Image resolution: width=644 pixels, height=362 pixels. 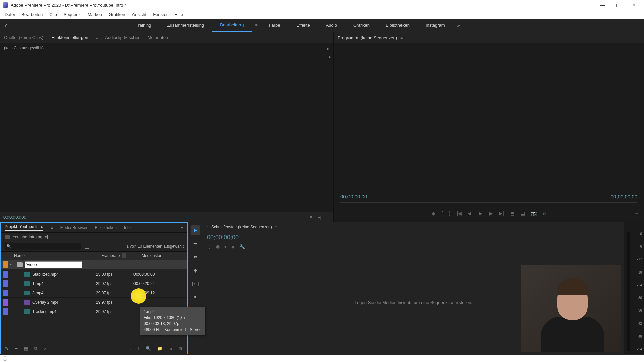 What do you see at coordinates (94, 274) in the screenshot?
I see `clip-row: Stabilized.mp4 25,00 fps 00:00:00:00` at bounding box center [94, 274].